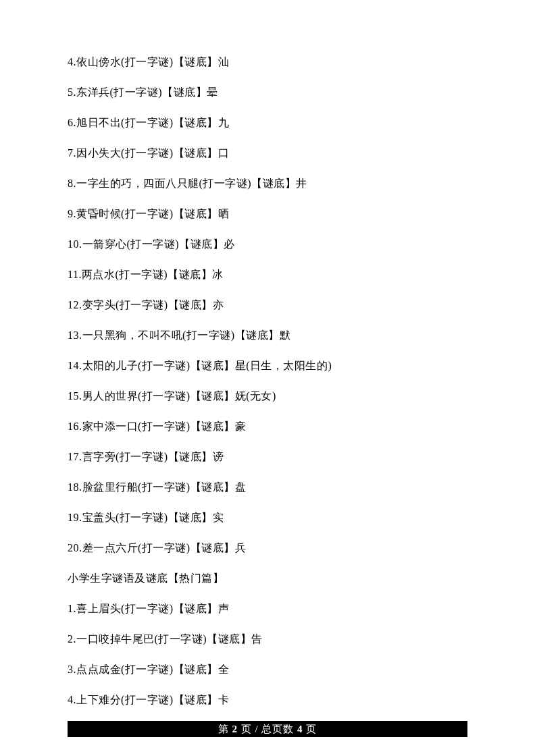 The width and height of the screenshot is (535, 756). I want to click on footer-mid: 页 / 总页数, so click(268, 729).